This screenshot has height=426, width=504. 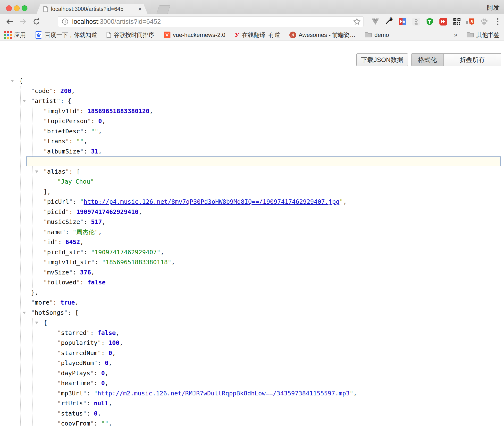 What do you see at coordinates (252, 101) in the screenshot?
I see `json-line: "artist": {` at bounding box center [252, 101].